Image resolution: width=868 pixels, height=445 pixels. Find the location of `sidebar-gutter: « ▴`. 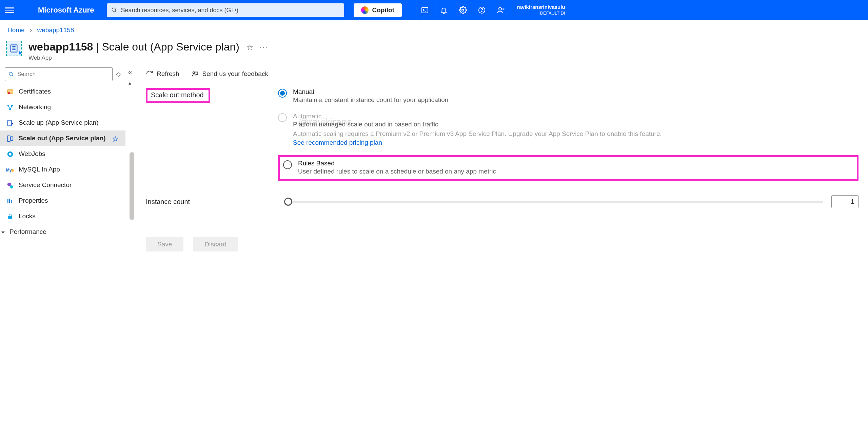

sidebar-gutter: « ▴ is located at coordinates (132, 183).